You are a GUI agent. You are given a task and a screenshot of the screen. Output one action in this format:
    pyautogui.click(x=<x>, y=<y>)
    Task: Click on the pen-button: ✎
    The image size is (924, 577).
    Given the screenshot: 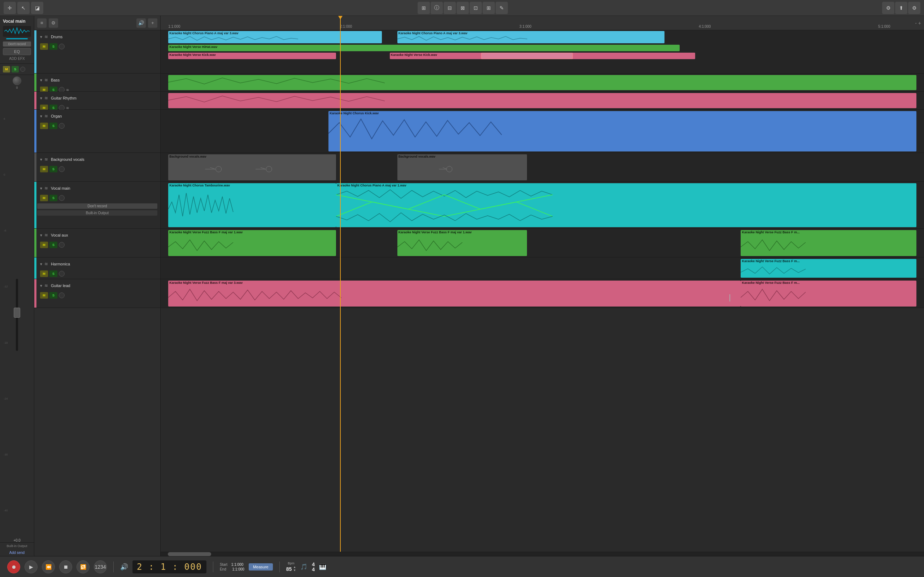 What is the action you would take?
    pyautogui.click(x=502, y=8)
    